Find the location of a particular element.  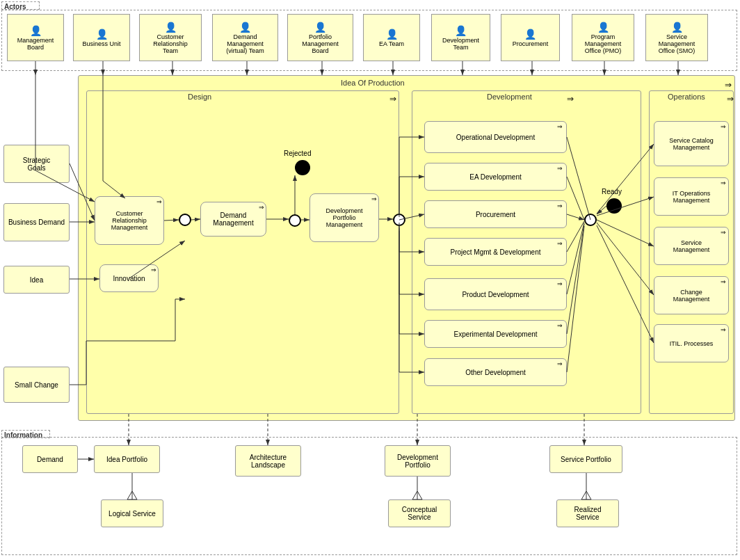

rejected-label: Rejected is located at coordinates (298, 153).